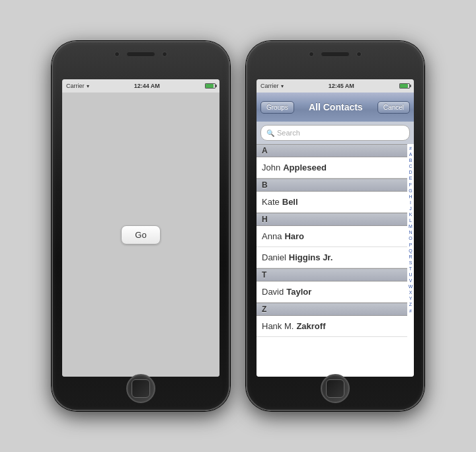  What do you see at coordinates (305, 168) in the screenshot?
I see `contact-last: Appleseed` at bounding box center [305, 168].